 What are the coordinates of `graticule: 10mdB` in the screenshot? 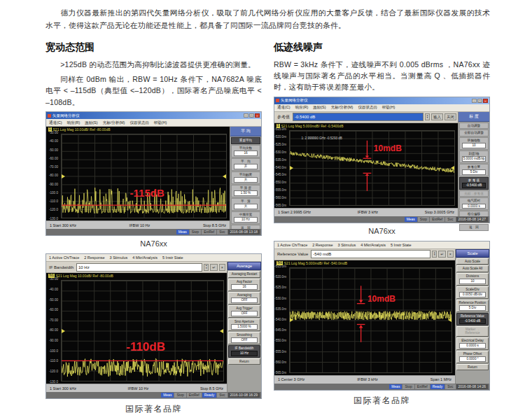 It's located at (371, 321).